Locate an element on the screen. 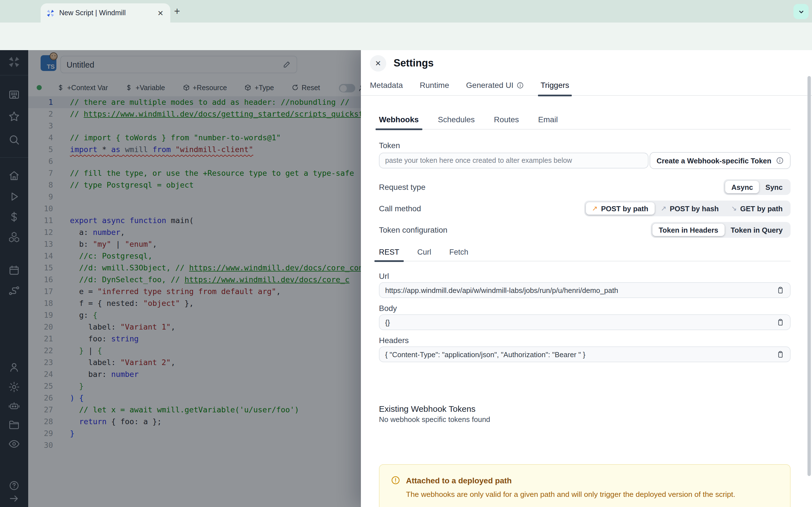  tab-fetch: Fetch is located at coordinates (459, 254).